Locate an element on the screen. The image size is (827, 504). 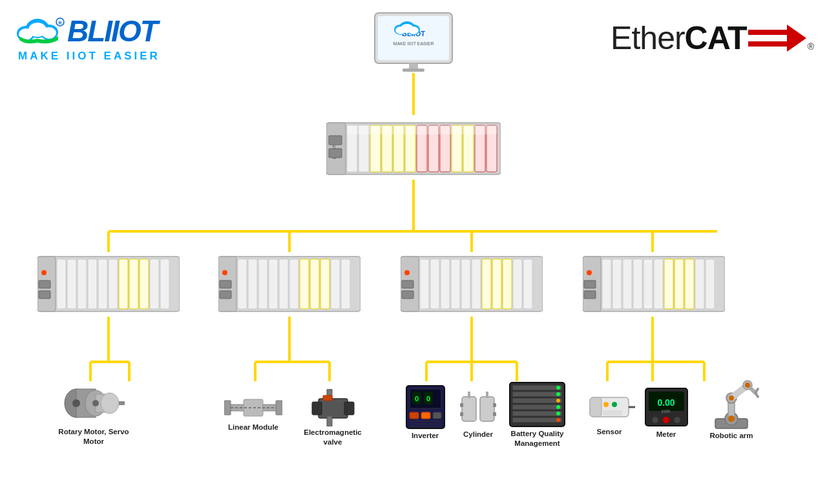
bliiot-logo-icon: R is located at coordinates (39, 31).